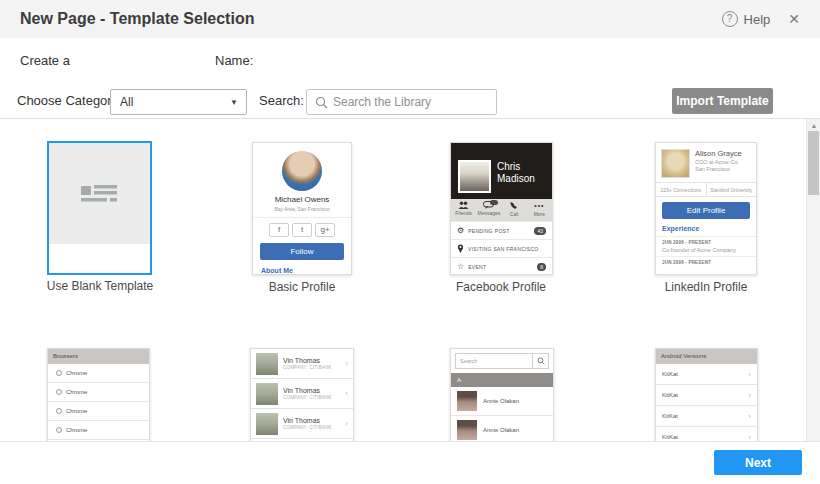  I want to click on location-pin-icon, so click(460, 248).